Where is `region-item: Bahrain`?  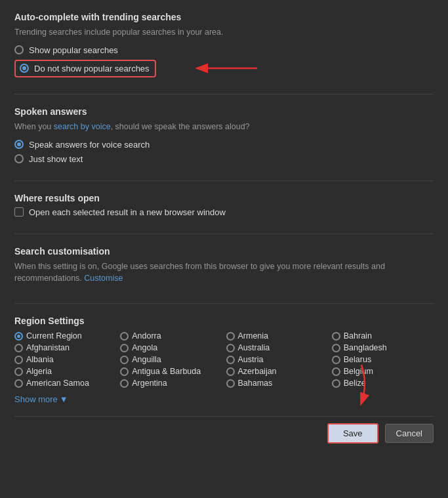
region-item: Bahrain is located at coordinates (383, 336).